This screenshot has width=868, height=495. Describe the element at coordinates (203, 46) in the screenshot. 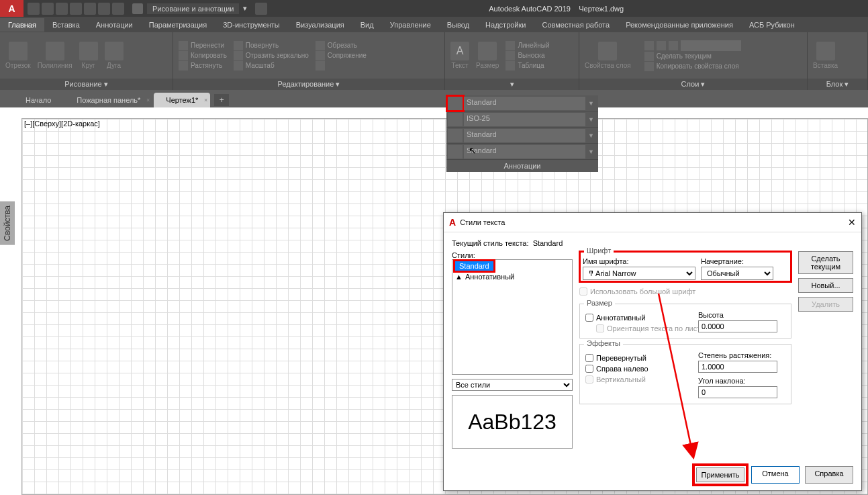

I see `move-tool: Перенести` at that location.